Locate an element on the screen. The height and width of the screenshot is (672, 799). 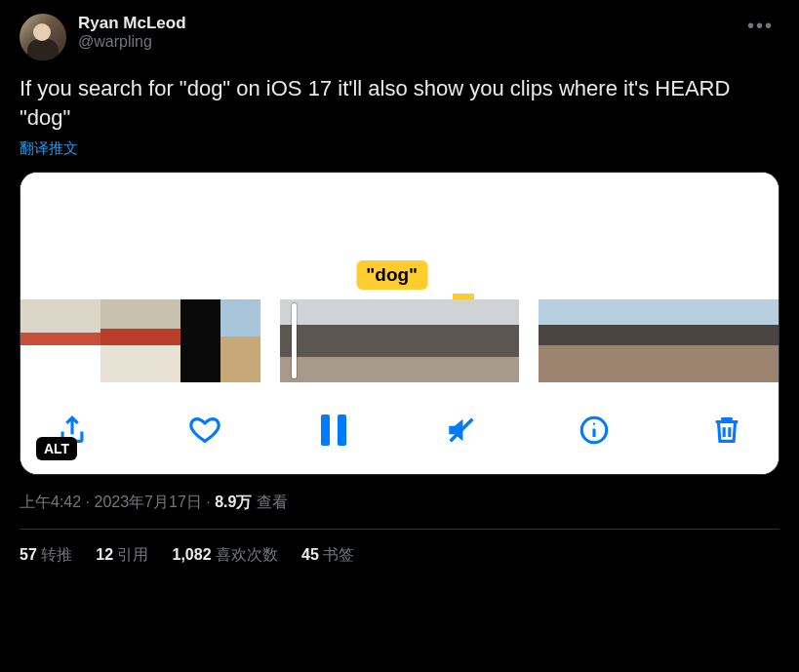
likes-stat: 1,082 喜欢次数 is located at coordinates (226, 556).